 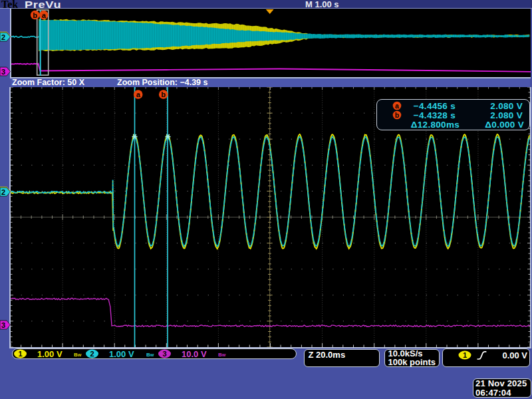 What do you see at coordinates (435, 116) in the screenshot?
I see `svg-text: −4.4328 s` at bounding box center [435, 116].